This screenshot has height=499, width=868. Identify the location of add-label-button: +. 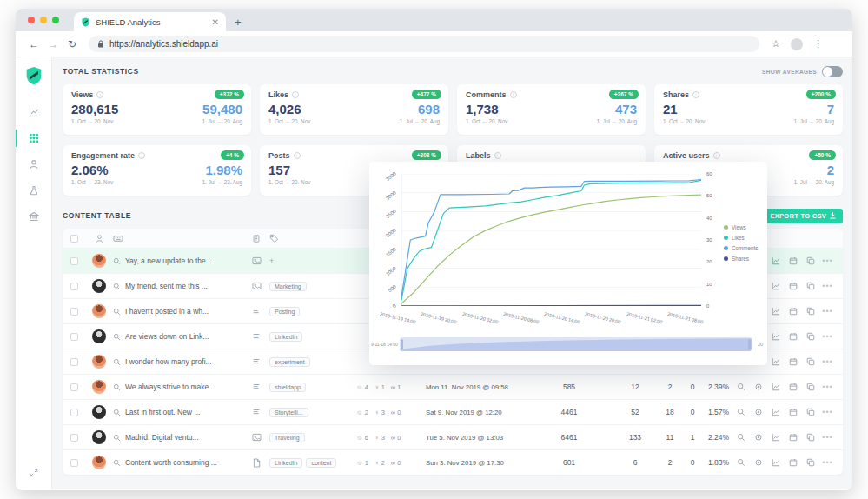
(271, 261).